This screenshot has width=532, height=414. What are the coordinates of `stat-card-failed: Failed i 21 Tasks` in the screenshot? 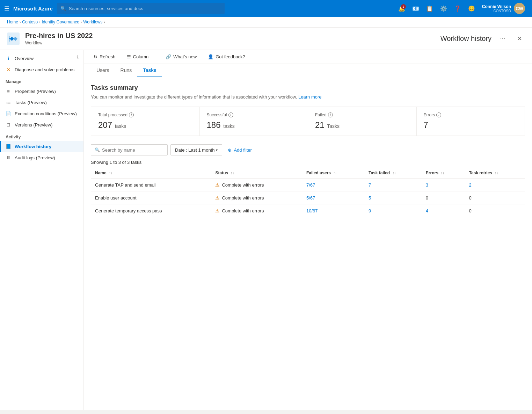 It's located at (363, 121).